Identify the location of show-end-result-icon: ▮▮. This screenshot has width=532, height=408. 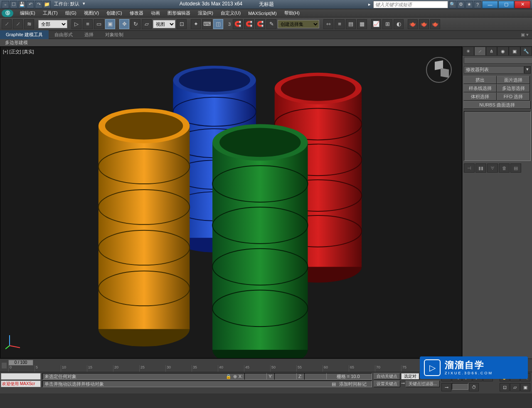
(481, 168).